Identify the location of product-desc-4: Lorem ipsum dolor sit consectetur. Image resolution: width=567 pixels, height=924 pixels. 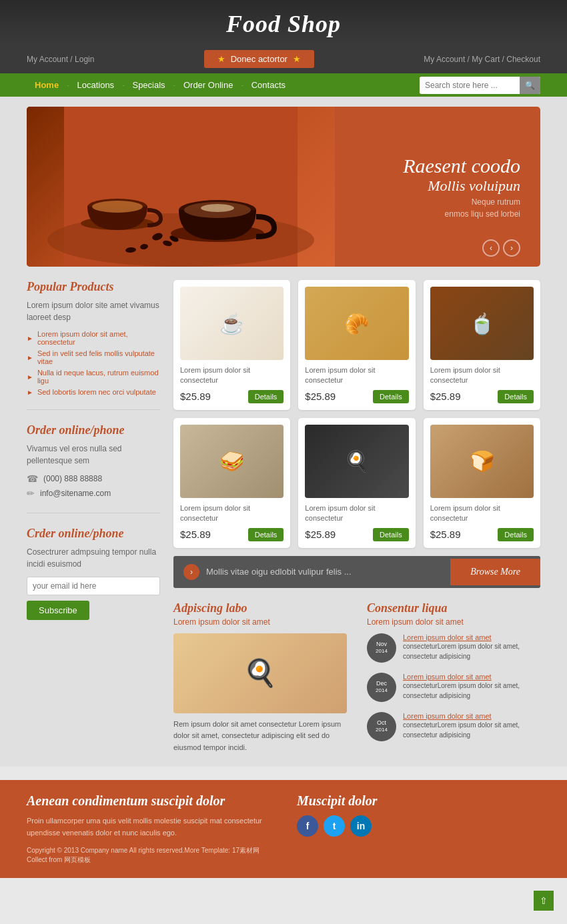
(232, 513).